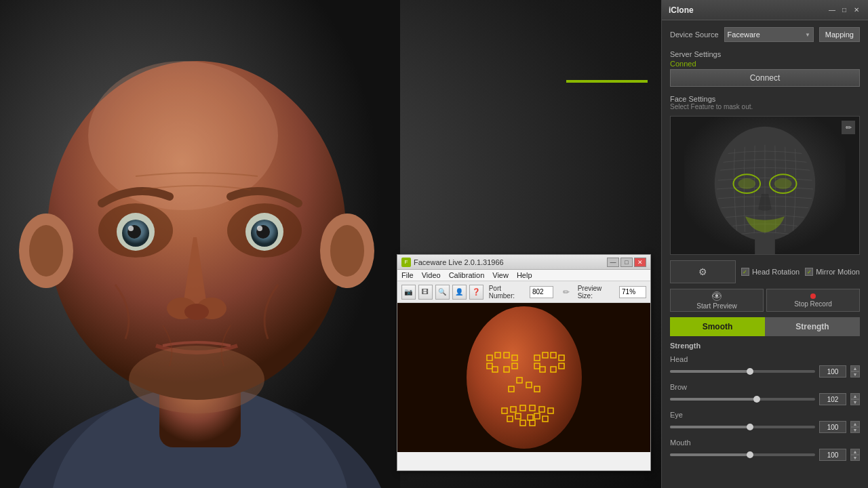  Describe the element at coordinates (640, 262) in the screenshot. I see `faceware-close: ✕` at that location.